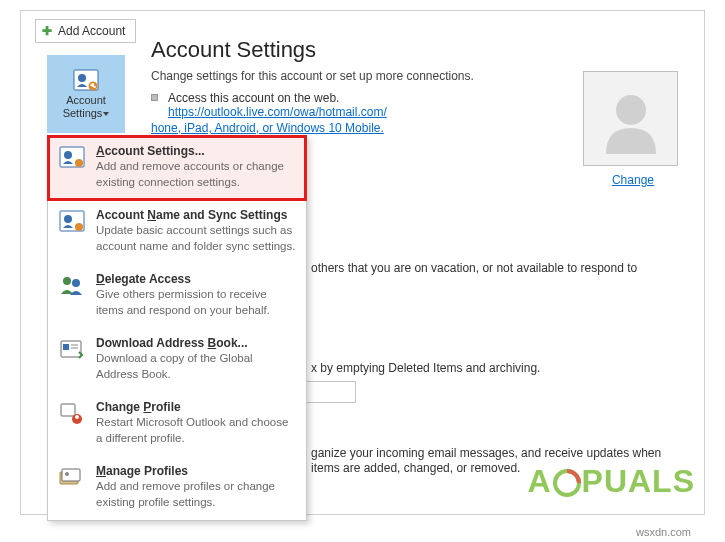 This screenshot has width=725, height=542. I want to click on menu-item-download-address-book: Download Address Book... Download a copy…, so click(177, 360).